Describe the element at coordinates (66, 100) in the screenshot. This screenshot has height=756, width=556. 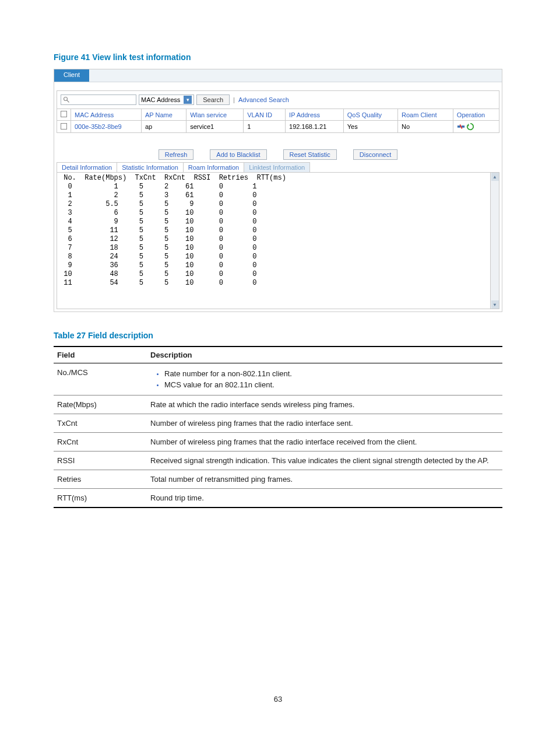
I see `search-icon` at that location.